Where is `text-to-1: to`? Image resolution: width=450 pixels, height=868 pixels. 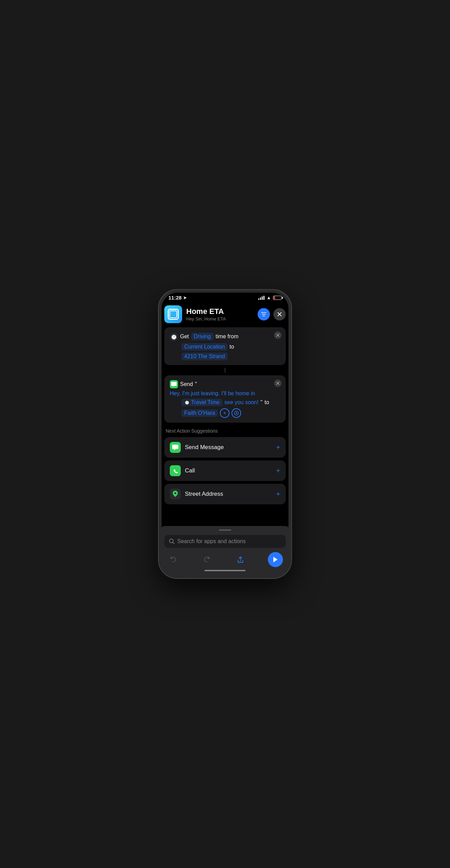
text-to-1: to is located at coordinates (232, 347).